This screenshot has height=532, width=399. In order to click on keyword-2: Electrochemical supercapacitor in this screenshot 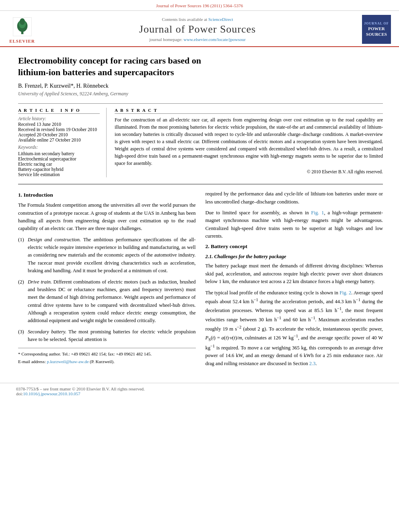, I will do `click(59, 159)`.